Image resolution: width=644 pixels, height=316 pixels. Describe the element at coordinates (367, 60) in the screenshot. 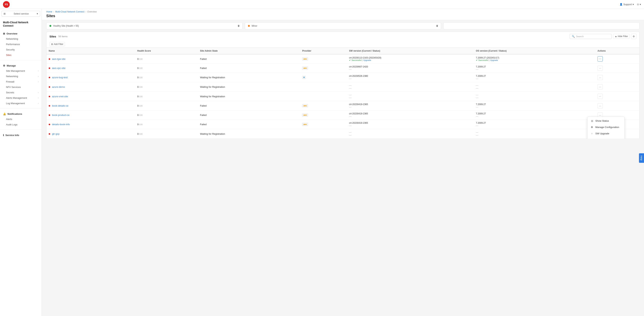

I see `sw-upgrade-link: Upgrade` at that location.